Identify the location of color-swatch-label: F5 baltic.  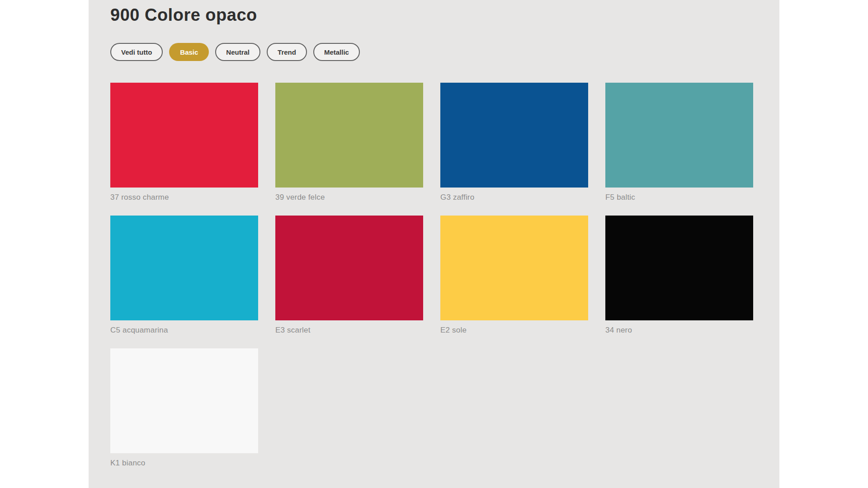
(679, 197).